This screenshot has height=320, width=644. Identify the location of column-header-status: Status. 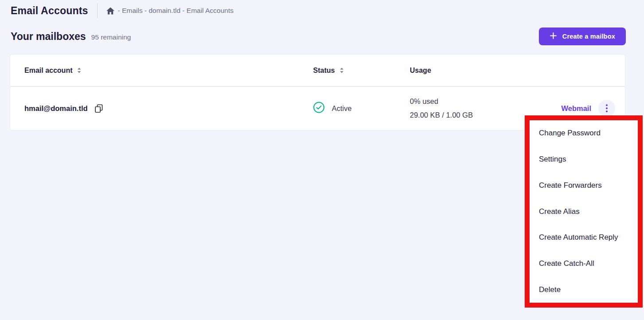
(361, 71).